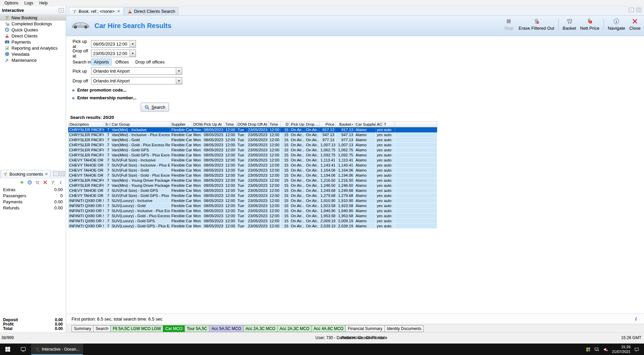 This screenshot has width=644, height=355. I want to click on section-tab-car-mco: Car MCO, so click(174, 329).